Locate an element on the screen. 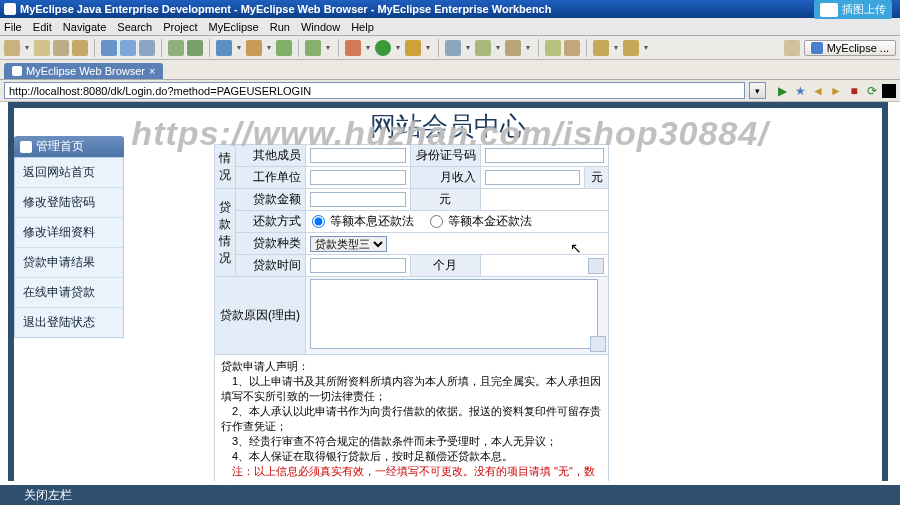 The width and height of the screenshot is (900, 505). repay-opt1-label: 等额本息还款法 is located at coordinates (372, 221).